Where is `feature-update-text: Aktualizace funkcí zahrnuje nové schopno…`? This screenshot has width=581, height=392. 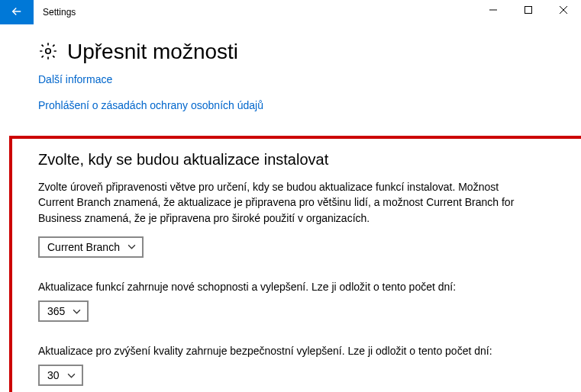
feature-update-text: Aktualizace funkcí zahrnuje nové schopno… is located at coordinates (282, 287).